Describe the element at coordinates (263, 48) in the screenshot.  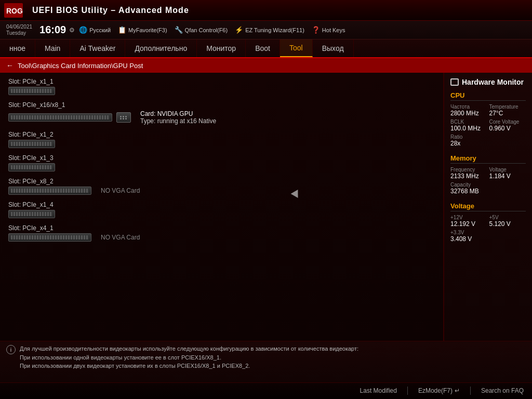
I see `nav-label-boot: Boot` at that location.